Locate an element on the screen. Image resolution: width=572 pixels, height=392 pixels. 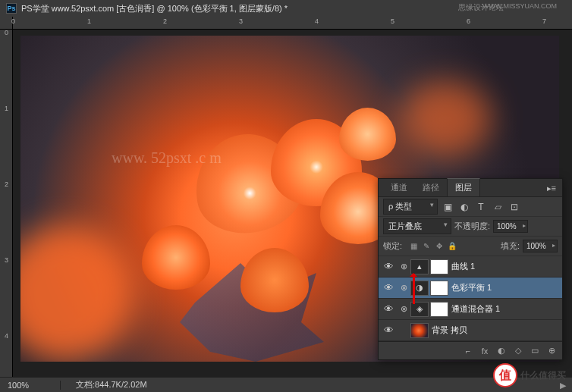
layer-name: 通道混合器 1 is located at coordinates (476, 309).